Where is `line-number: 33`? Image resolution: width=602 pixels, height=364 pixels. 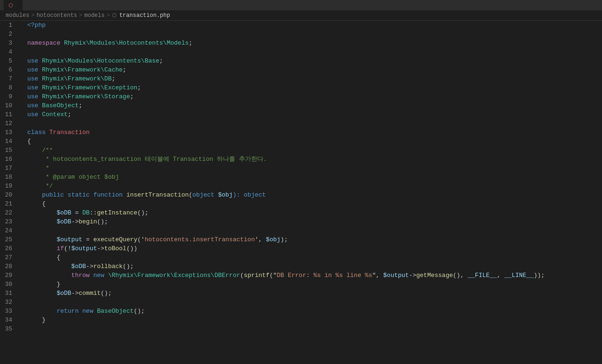
line-number: 33 is located at coordinates (8, 311).